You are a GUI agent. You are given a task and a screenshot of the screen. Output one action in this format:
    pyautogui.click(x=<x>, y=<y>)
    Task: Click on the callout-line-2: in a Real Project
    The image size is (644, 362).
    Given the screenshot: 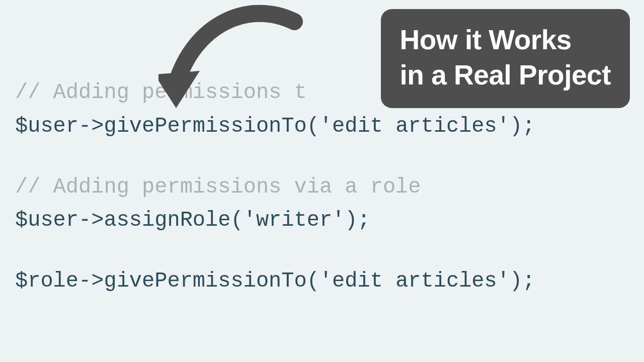 What is the action you would take?
    pyautogui.click(x=505, y=75)
    